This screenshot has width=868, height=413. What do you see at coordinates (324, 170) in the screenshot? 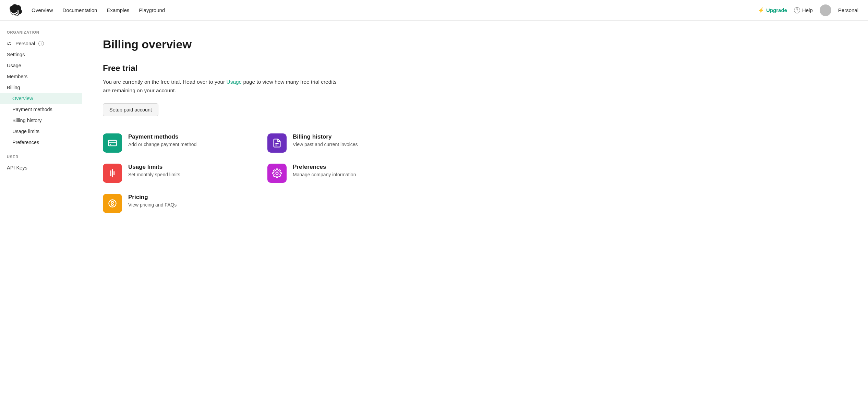
I see `preferences-content: Preferences Manage company information` at bounding box center [324, 170].